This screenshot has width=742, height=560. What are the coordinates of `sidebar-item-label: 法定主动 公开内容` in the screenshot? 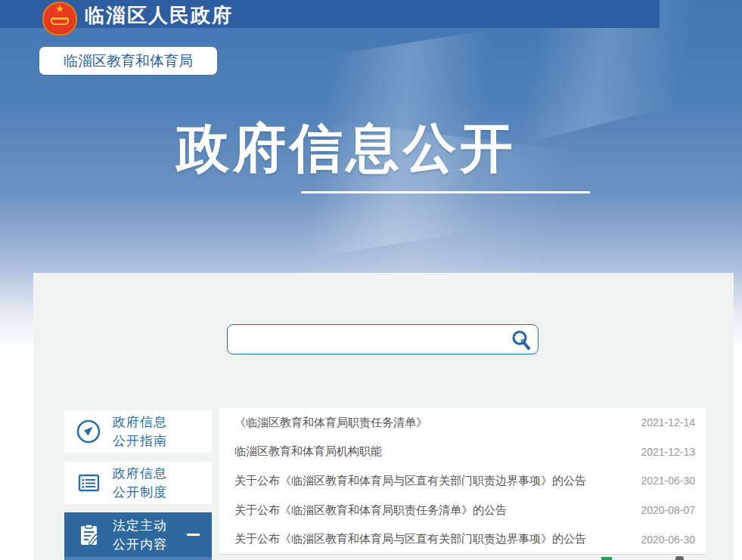 It's located at (140, 535).